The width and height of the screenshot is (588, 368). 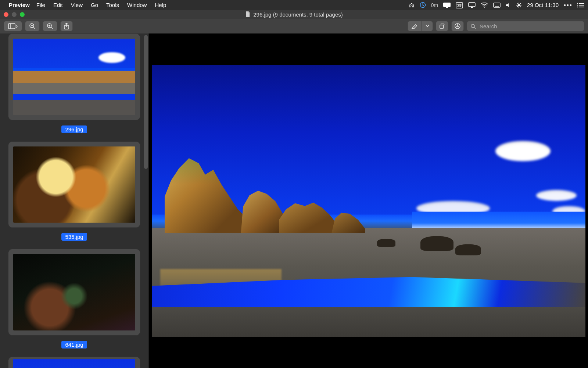 I want to click on zoom-out-icon, so click(x=32, y=26).